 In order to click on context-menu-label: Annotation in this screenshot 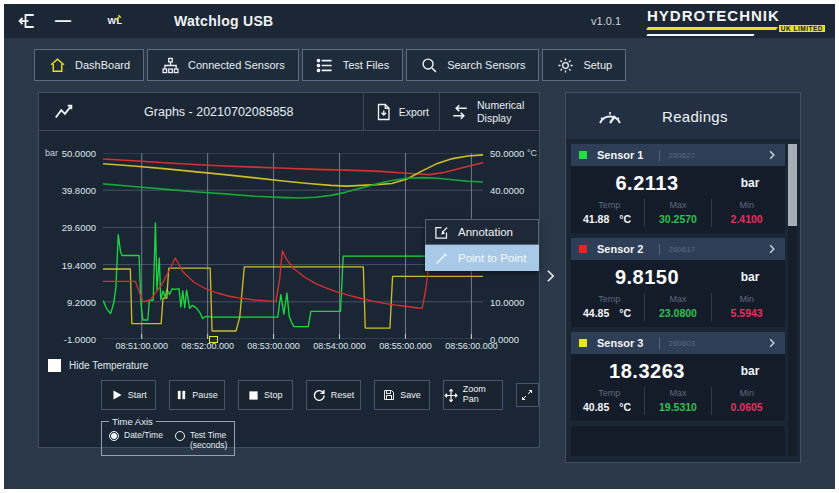, I will do `click(486, 232)`.